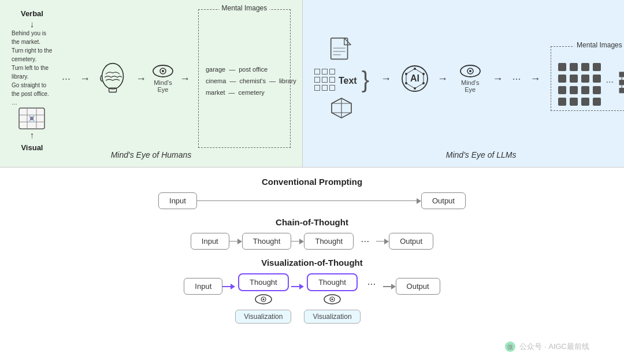  What do you see at coordinates (443, 79) in the screenshot?
I see `arrow-llm-2: →` at bounding box center [443, 79].